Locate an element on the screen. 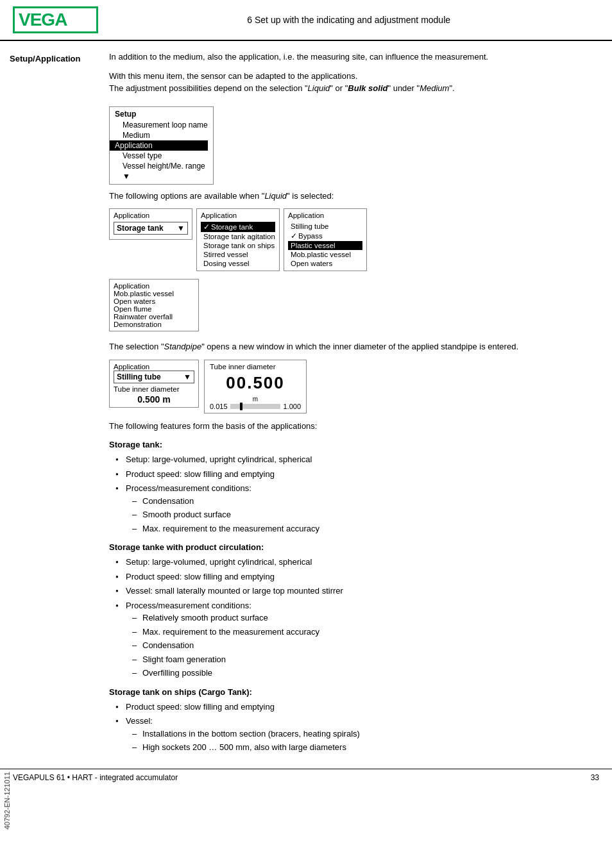  app-panel4-title: Application is located at coordinates (154, 286).